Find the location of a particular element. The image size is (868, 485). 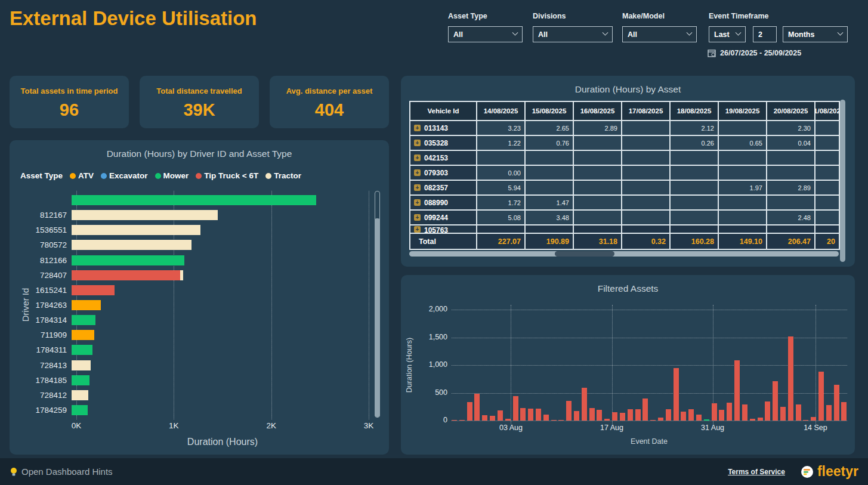

timeframe-unit-dropdown: Months is located at coordinates (815, 35).